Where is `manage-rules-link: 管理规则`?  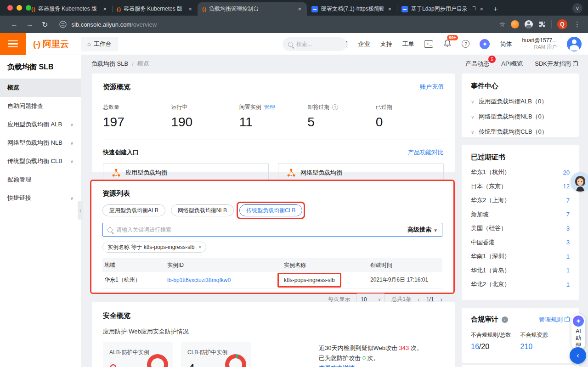
manage-rules-link: 管理规则 is located at coordinates (554, 320).